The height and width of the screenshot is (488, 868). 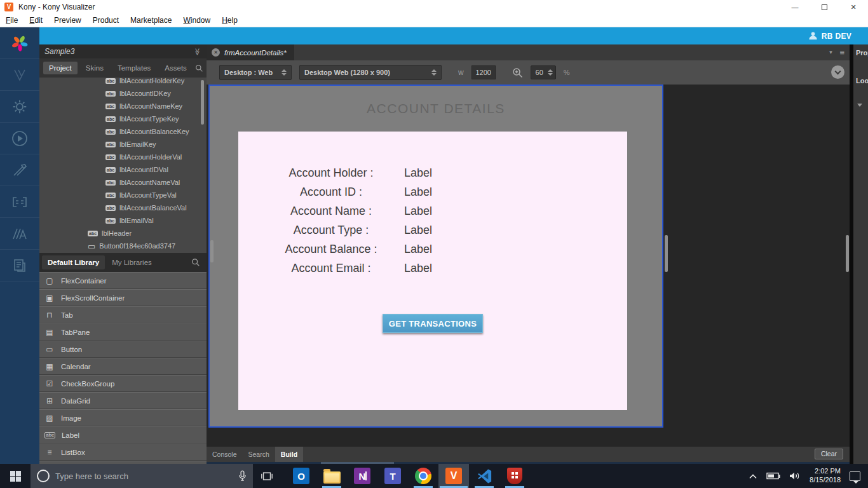 I want to click on list-item: ⊓Tab, so click(x=123, y=315).